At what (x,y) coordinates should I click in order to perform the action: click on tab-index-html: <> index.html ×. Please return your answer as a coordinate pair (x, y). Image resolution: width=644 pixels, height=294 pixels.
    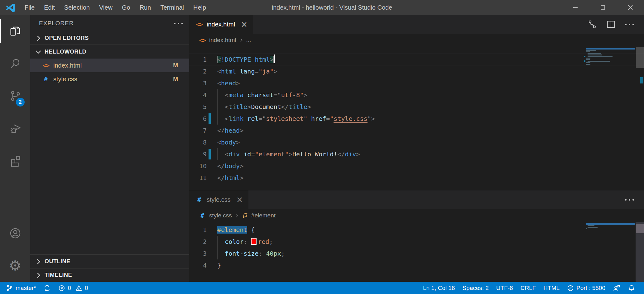
    Looking at the image, I should click on (221, 24).